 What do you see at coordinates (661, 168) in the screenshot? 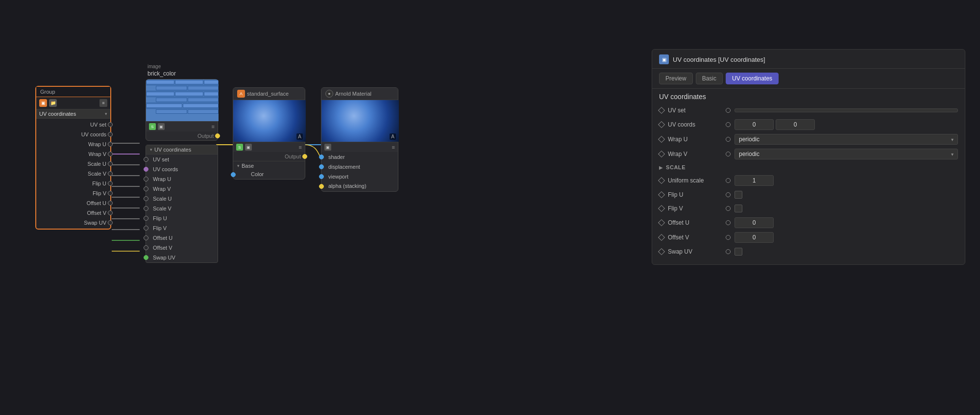
I see `chevron-right-icon: ▶` at bounding box center [661, 168].